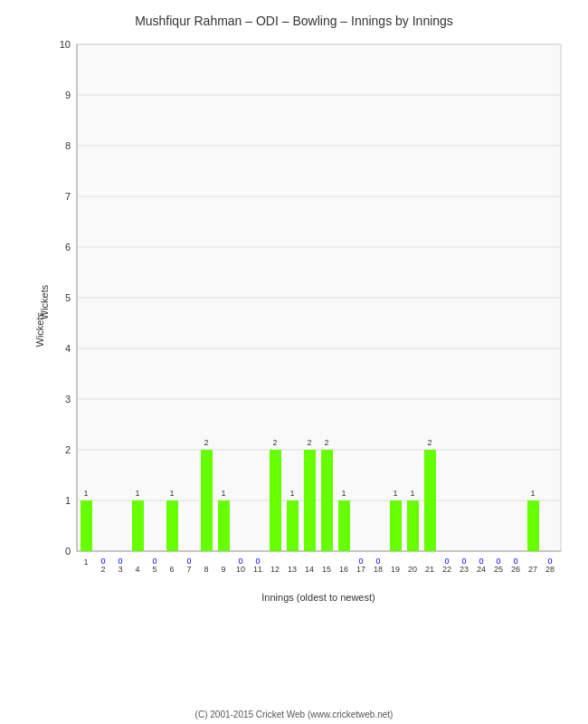 Image resolution: width=588 pixels, height=724 pixels. What do you see at coordinates (550, 569) in the screenshot?
I see `svg-text: 28` at bounding box center [550, 569].